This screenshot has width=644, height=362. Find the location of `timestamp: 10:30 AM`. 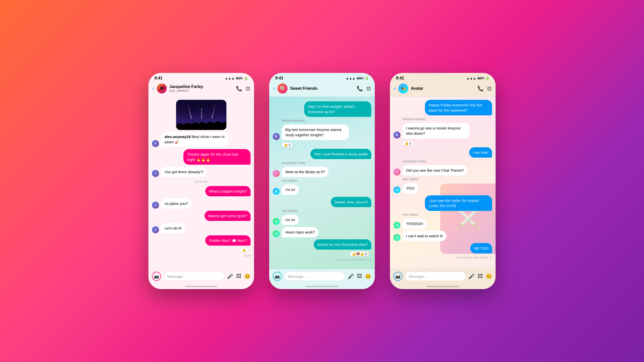

timestamp: 10:30 AM is located at coordinates (201, 182).